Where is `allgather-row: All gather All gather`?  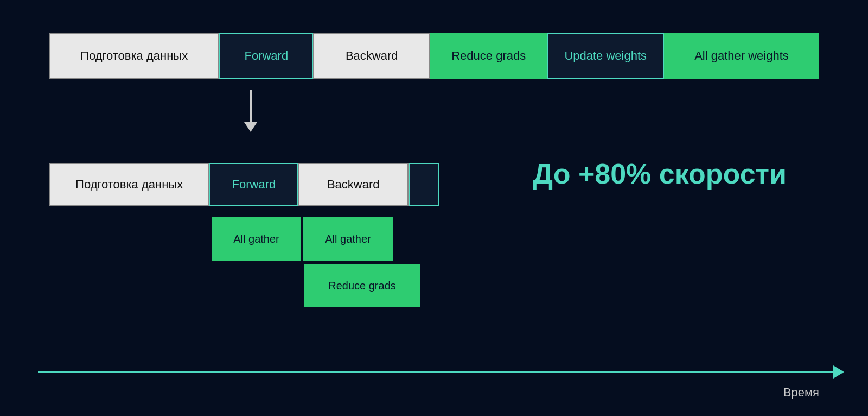 allgather-row: All gather All gather is located at coordinates (316, 239).